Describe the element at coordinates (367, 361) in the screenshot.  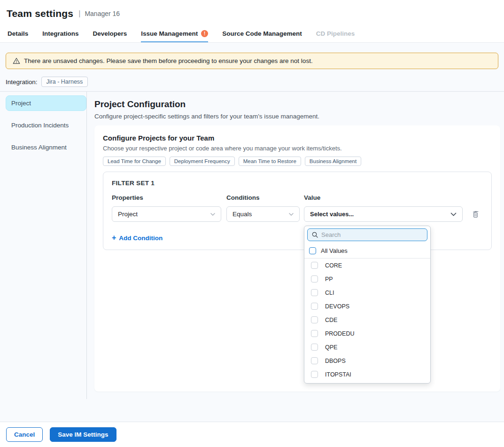
I see `dropdown-option: DBOPS` at that location.